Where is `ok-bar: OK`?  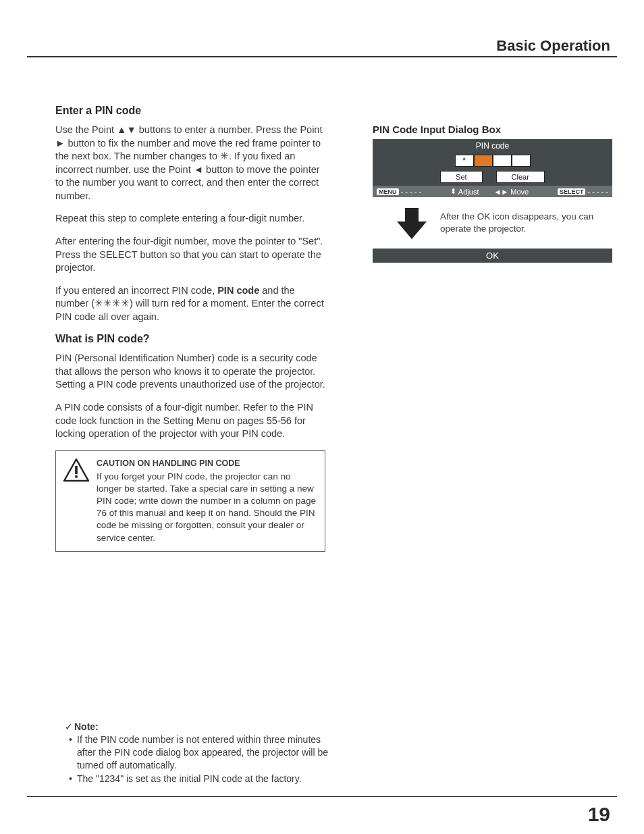
ok-bar: OK is located at coordinates (493, 255).